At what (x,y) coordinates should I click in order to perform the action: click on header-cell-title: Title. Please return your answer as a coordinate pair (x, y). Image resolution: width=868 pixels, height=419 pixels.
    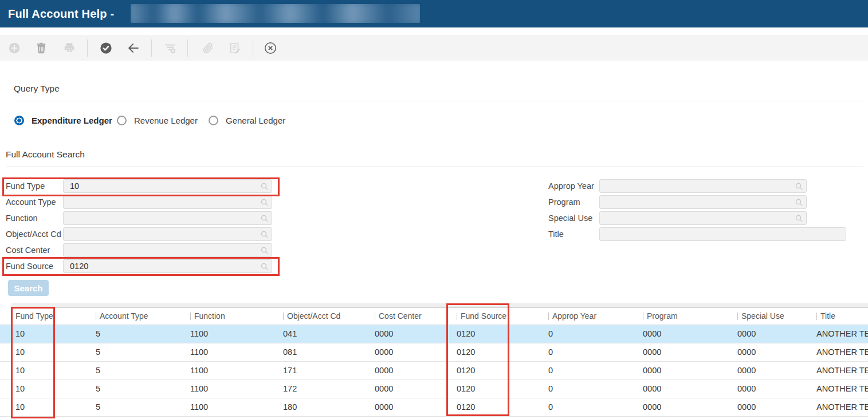
    Looking at the image, I should click on (840, 316).